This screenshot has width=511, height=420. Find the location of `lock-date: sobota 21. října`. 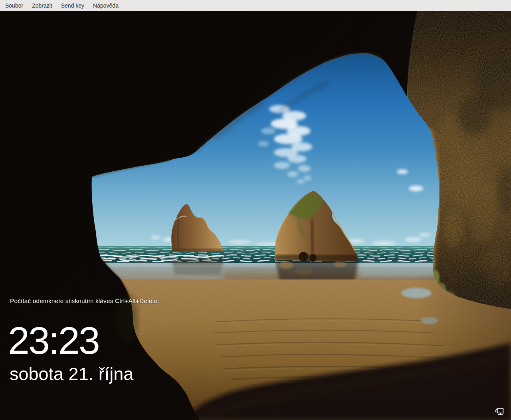

lock-date: sobota 21. října is located at coordinates (71, 374).